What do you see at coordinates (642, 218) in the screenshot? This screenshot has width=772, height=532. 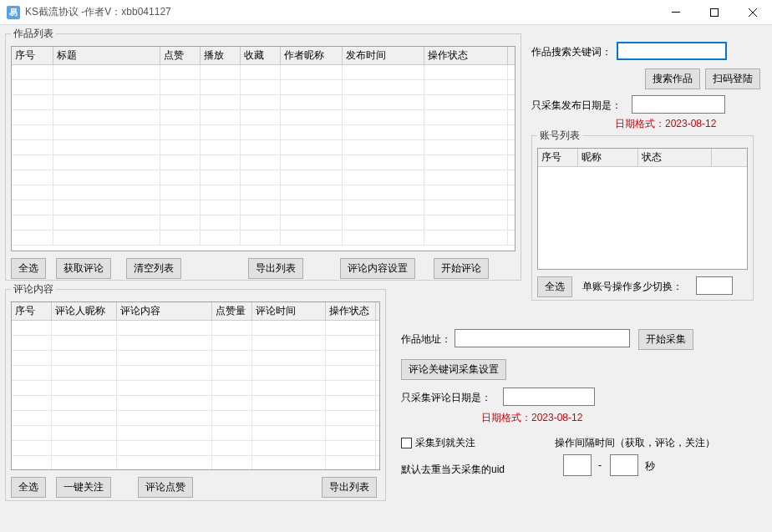 I see `accounts-group: 账号列表 序号 昵称 状态 全选 单账号操作多少切换：` at bounding box center [642, 218].